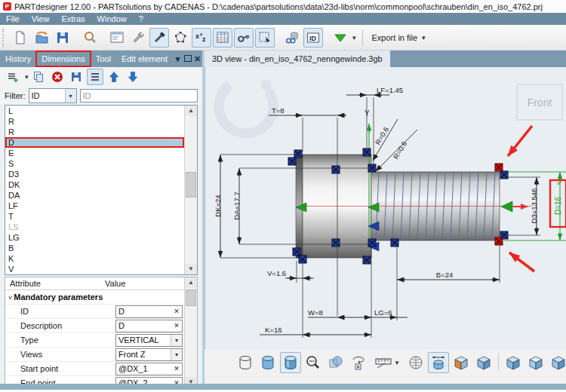 This screenshot has width=566, height=392. I want to click on move-down-icon, so click(133, 77).